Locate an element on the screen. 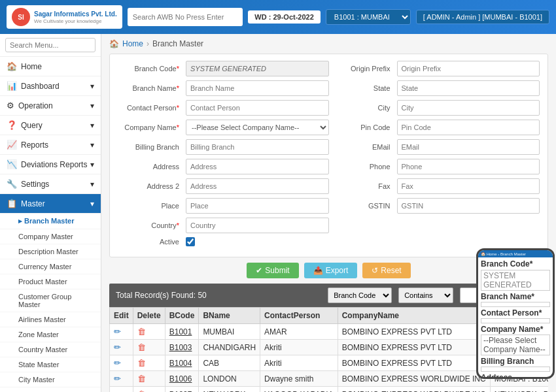 Image resolution: width=556 pixels, height=392 pixels. place-input is located at coordinates (258, 206).